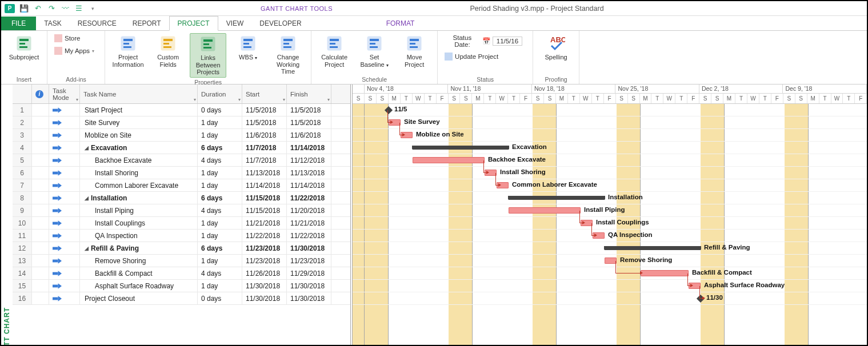  I want to click on customfields-button: Custom Fields, so click(168, 51).